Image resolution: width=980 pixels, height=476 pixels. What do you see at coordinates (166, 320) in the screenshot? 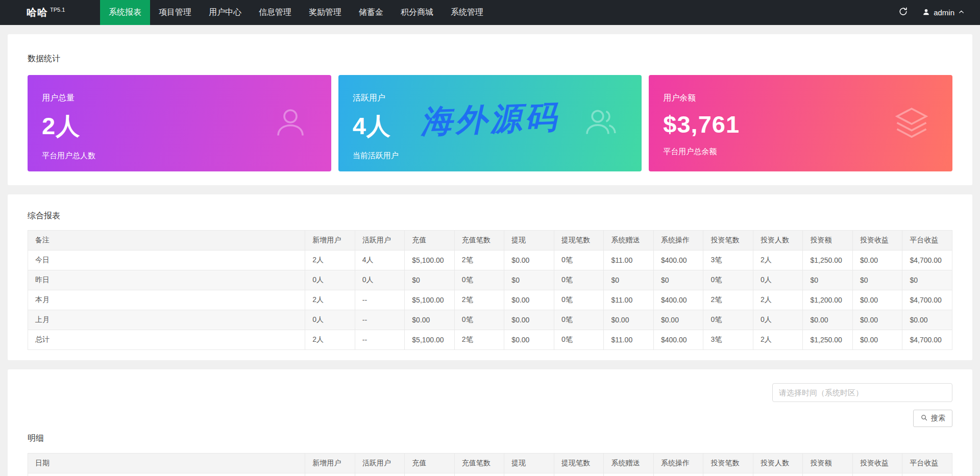
I see `table-cell: 上月` at bounding box center [166, 320].